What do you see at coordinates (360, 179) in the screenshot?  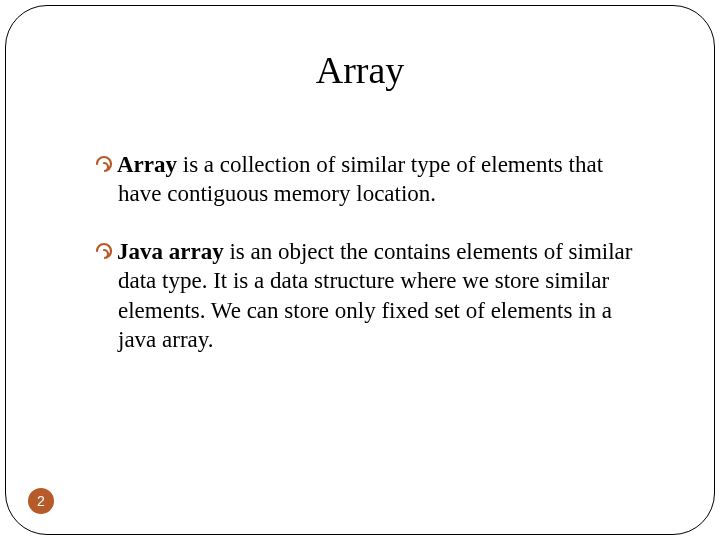 I see `bullet-rest: is a collection of similar type of eleme…` at bounding box center [360, 179].